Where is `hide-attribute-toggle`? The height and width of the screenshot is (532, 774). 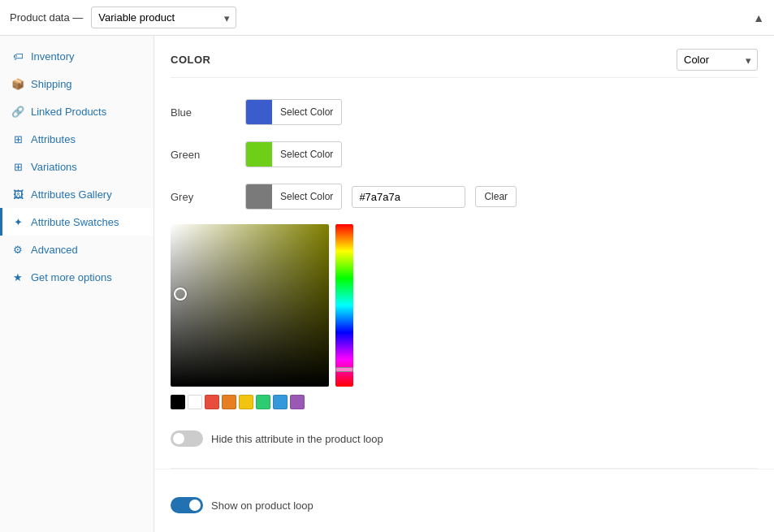 hide-attribute-toggle is located at coordinates (187, 439).